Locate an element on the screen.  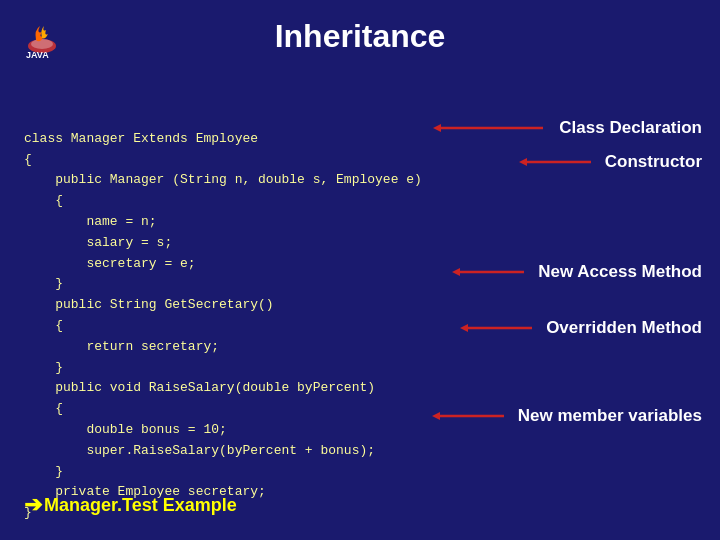
code-line-13: { is located at coordinates (44, 408).